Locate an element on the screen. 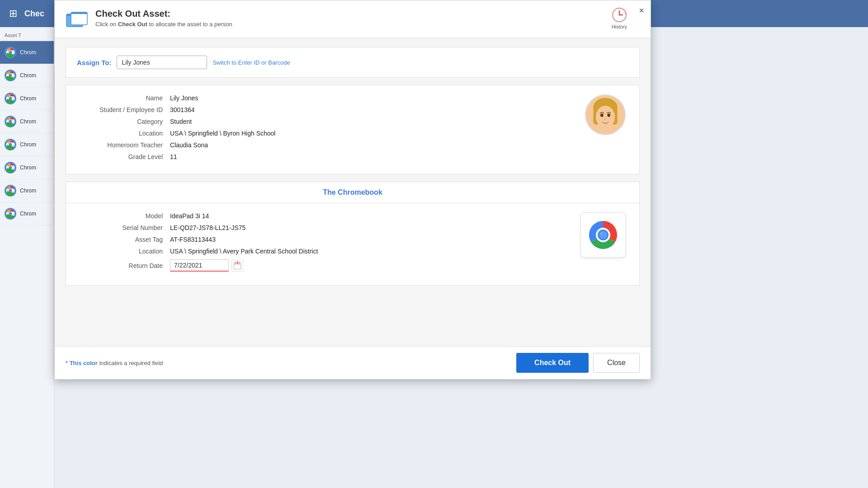 Image resolution: width=868 pixels, height=488 pixels. avatar is located at coordinates (605, 115).